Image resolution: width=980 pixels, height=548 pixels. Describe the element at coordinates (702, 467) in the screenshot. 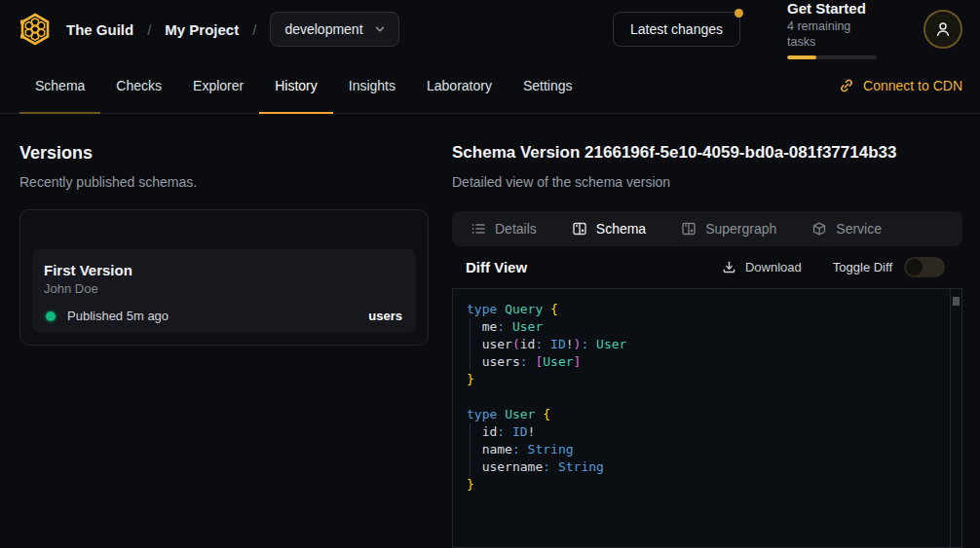

I see `code-line: username: String` at that location.